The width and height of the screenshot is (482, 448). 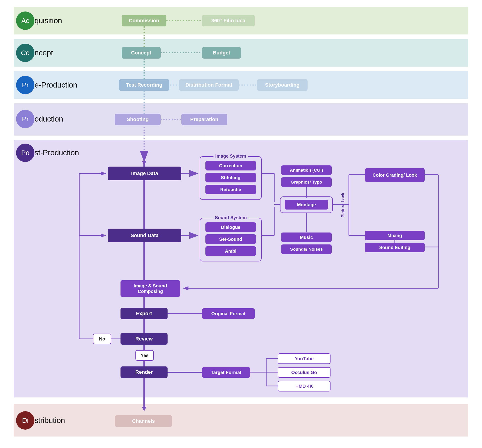 What do you see at coordinates (48, 20) in the screenshot?
I see `phase-title-acquisition: quisition` at bounding box center [48, 20].